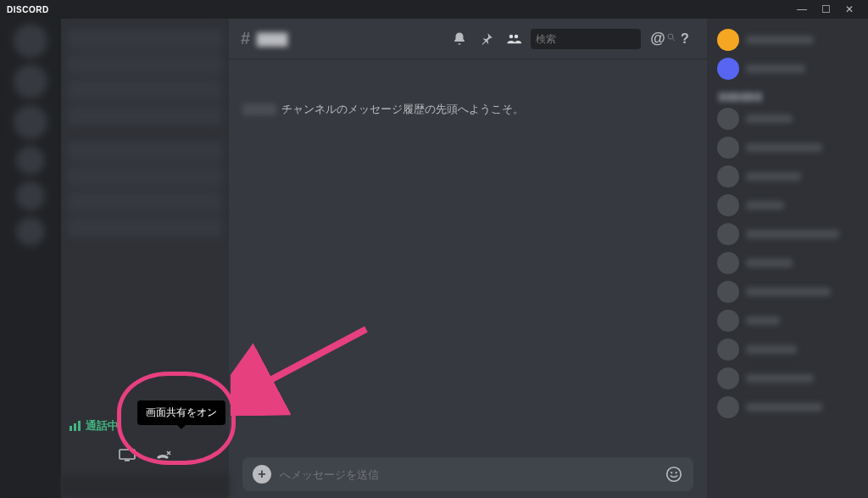 This screenshot has width=868, height=498. Describe the element at coordinates (272, 39) in the screenshot. I see `channel-name: ▇▇▇` at that location.